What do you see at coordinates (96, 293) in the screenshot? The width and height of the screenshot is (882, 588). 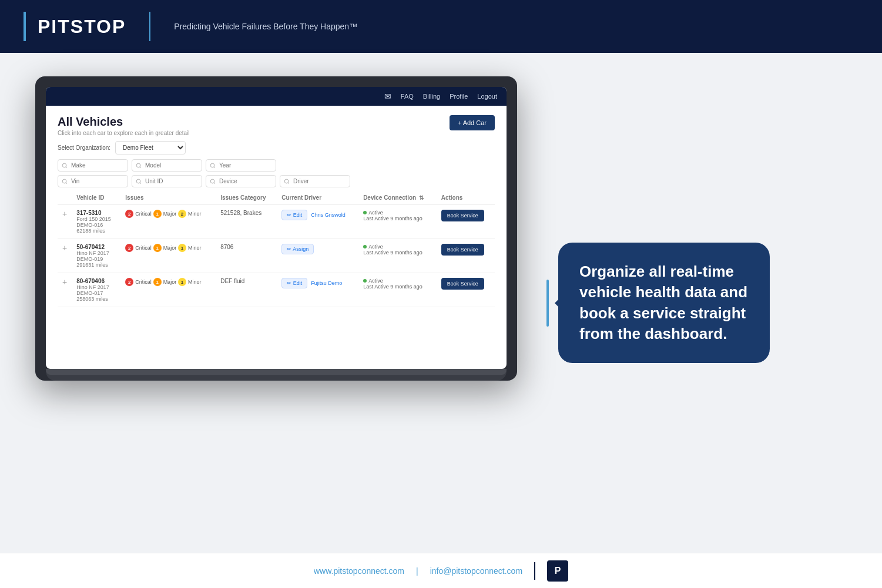 I see `vehicle-demo: DEMO-017` at bounding box center [96, 293].